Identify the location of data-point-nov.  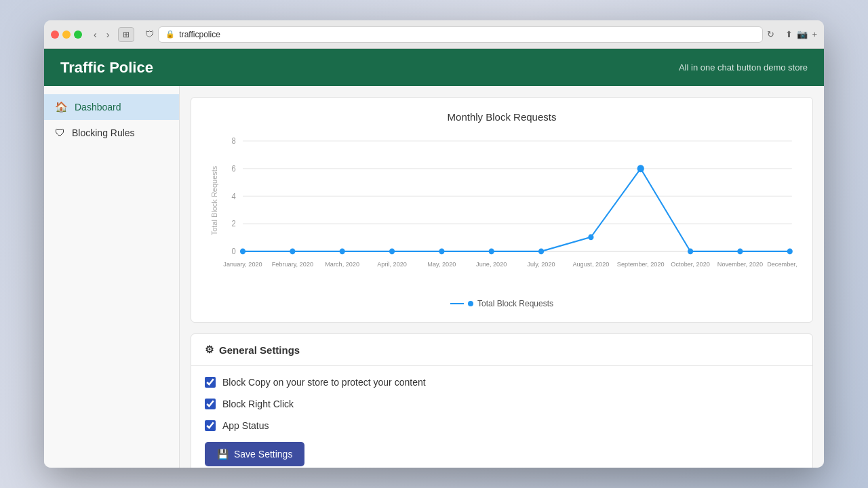
(740, 251).